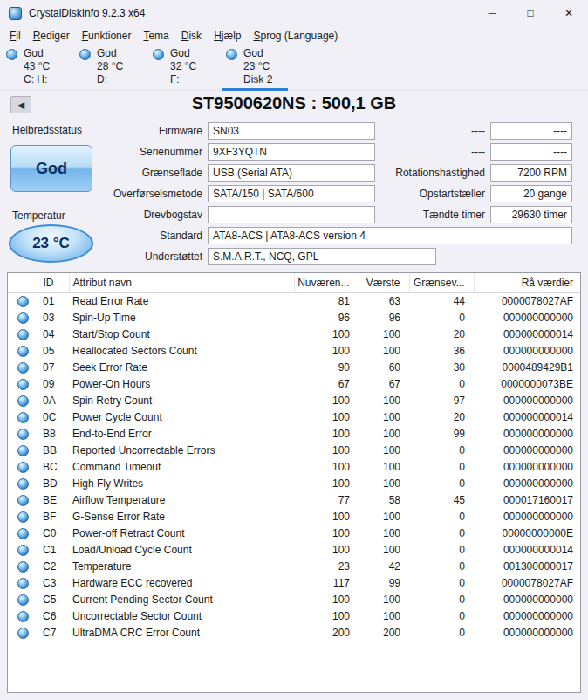 The height and width of the screenshot is (700, 588). I want to click on table-row: C6Uncorrectable Sector Count100100000000…, so click(294, 616).